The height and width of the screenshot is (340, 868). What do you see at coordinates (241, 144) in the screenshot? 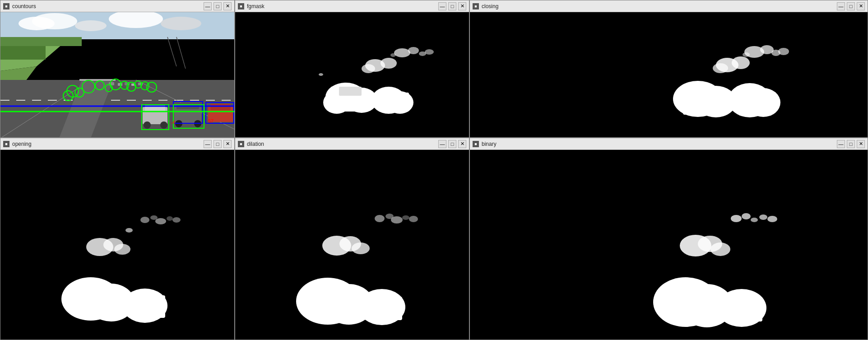
I see `window-icon-dilation: ■` at bounding box center [241, 144].